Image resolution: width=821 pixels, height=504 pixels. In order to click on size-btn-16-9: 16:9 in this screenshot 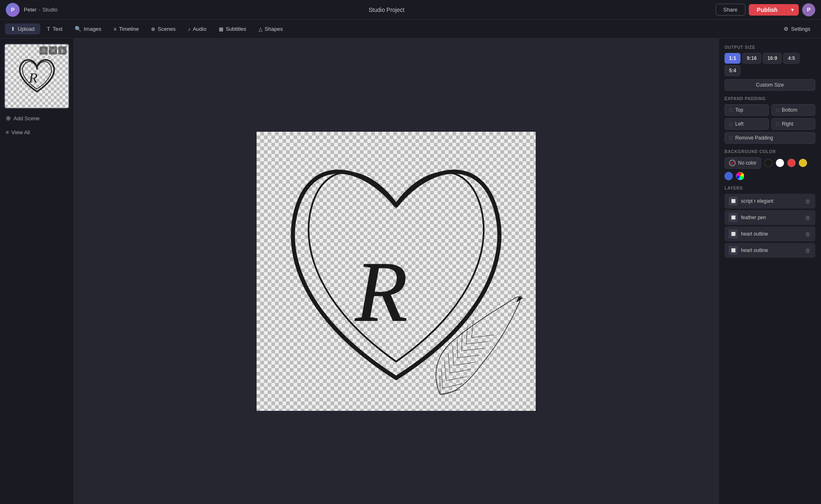, I will do `click(772, 58)`.